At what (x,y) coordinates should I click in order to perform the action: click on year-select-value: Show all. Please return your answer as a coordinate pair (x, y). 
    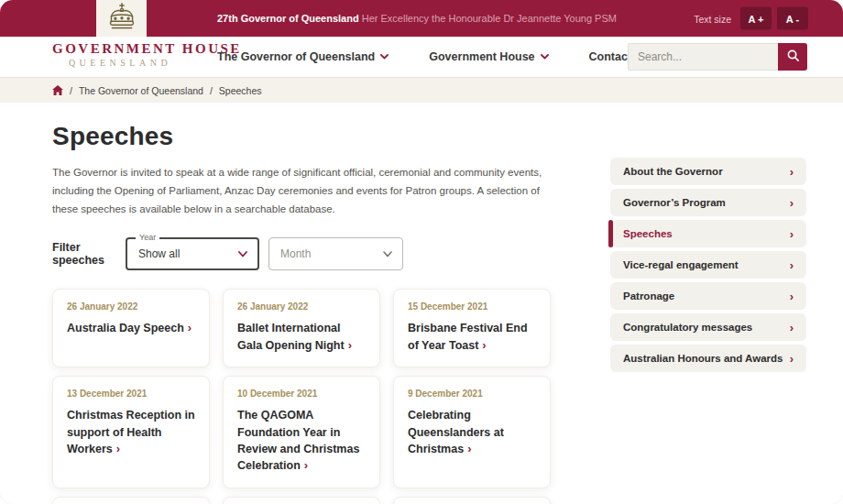
    Looking at the image, I should click on (159, 254).